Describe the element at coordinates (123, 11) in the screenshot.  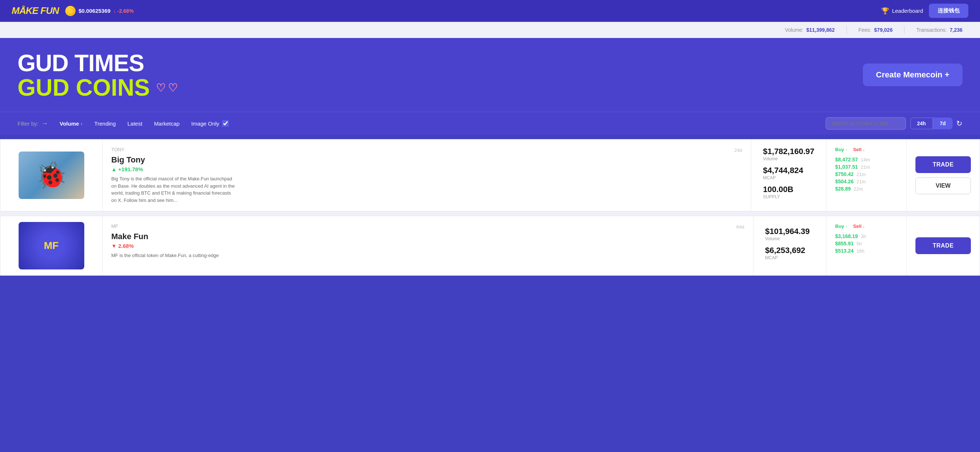
I see `token-change: ↓ -2.68%` at that location.